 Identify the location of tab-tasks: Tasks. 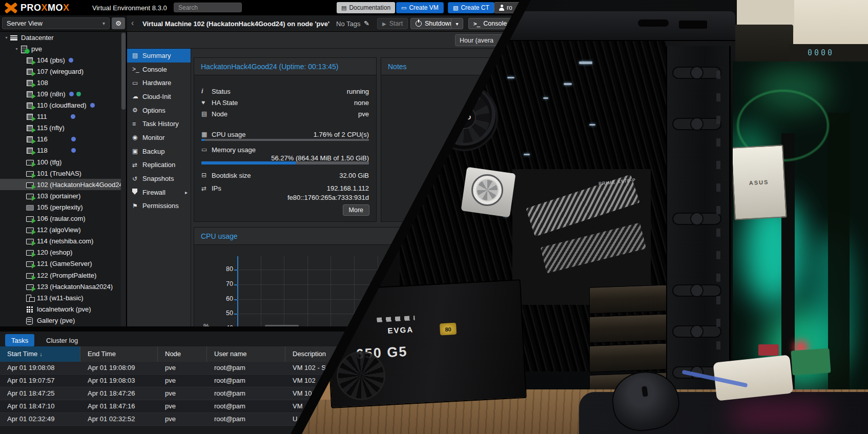
(19, 340).